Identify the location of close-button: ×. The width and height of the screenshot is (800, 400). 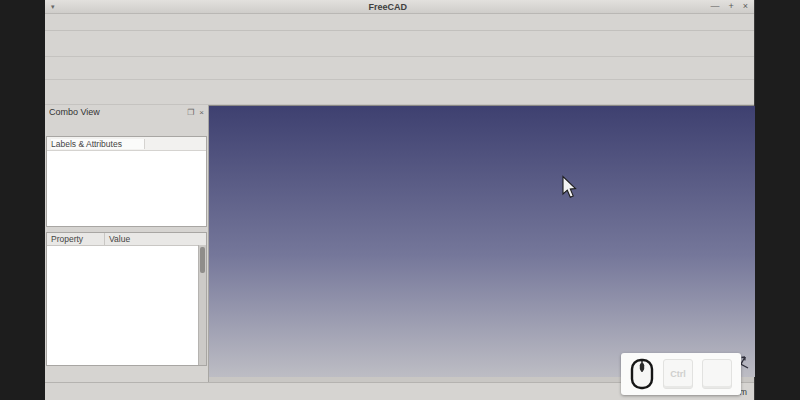
(746, 6).